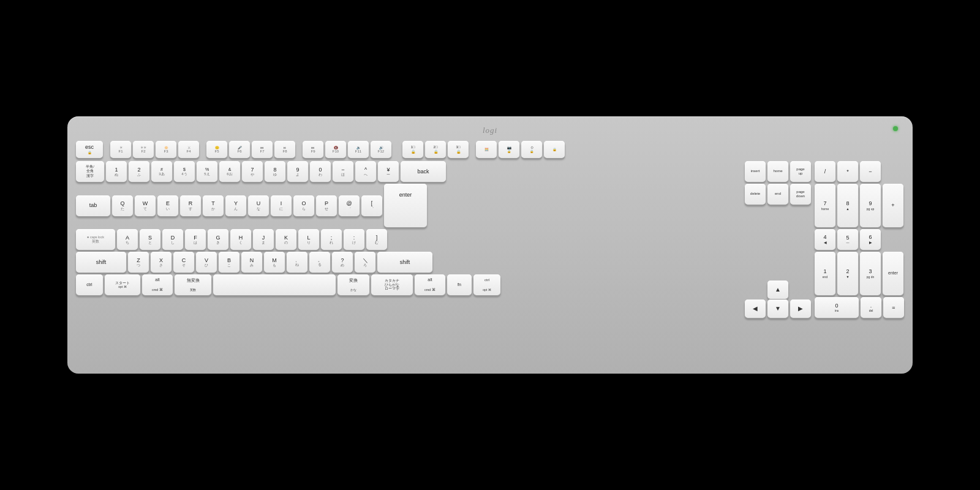  What do you see at coordinates (893, 206) in the screenshot?
I see `numpad-plus: +` at bounding box center [893, 206].